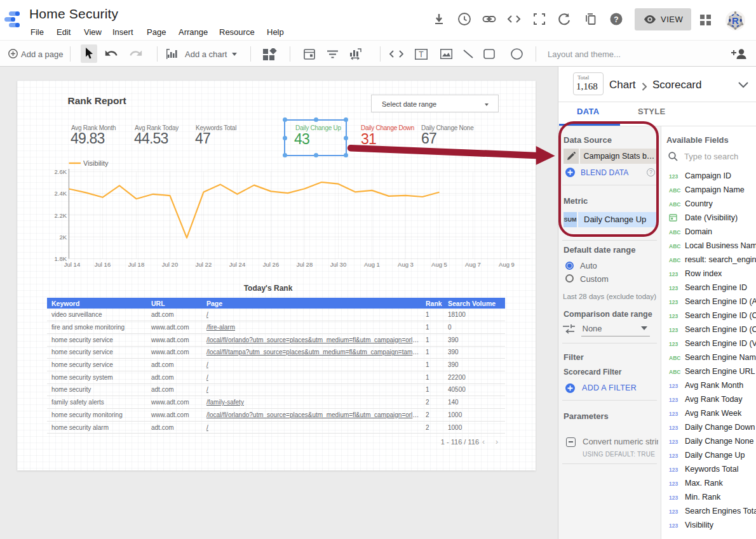 The image size is (756, 539). What do you see at coordinates (203, 264) in the screenshot?
I see `svg-text: Jul 22` at bounding box center [203, 264].